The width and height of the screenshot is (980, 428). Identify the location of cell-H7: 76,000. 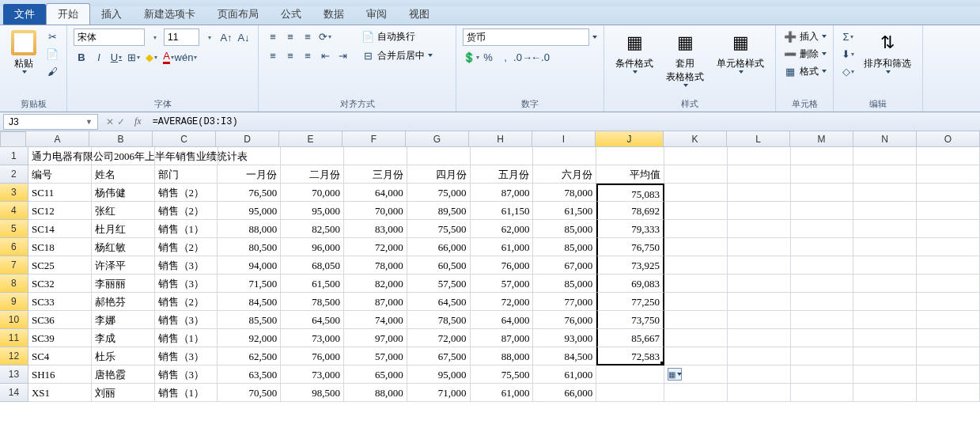
(502, 266).